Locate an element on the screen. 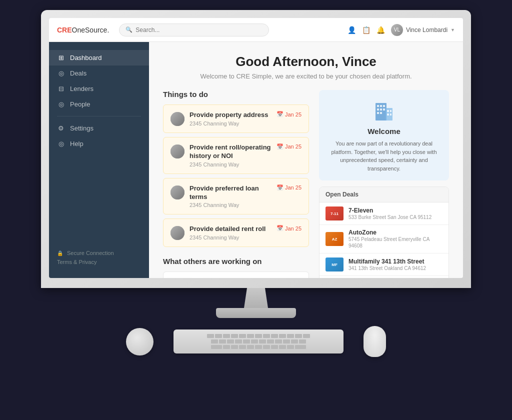 Image resolution: width=512 pixels, height=420 pixels. sidebar-item-label-help: Help is located at coordinates (77, 144).